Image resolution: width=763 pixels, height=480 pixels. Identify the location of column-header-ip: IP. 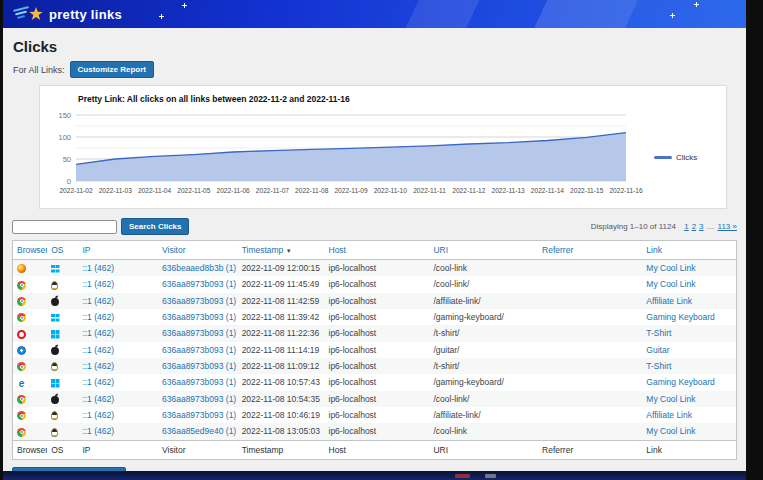
(118, 250).